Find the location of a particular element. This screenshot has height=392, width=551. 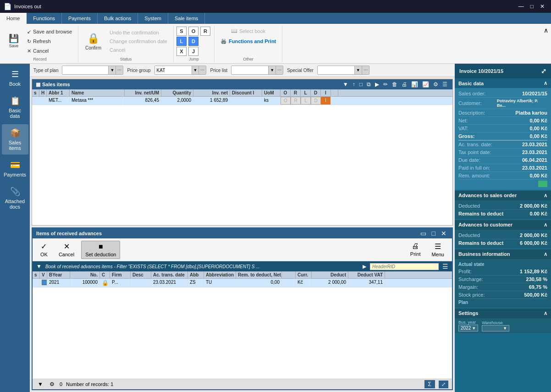

bus-year-dropdown: ▼ is located at coordinates (474, 328).